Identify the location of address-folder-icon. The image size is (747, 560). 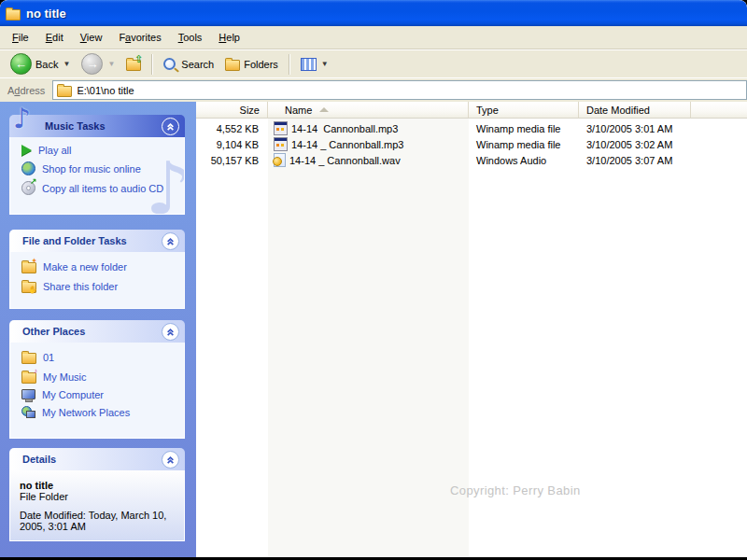
(64, 91).